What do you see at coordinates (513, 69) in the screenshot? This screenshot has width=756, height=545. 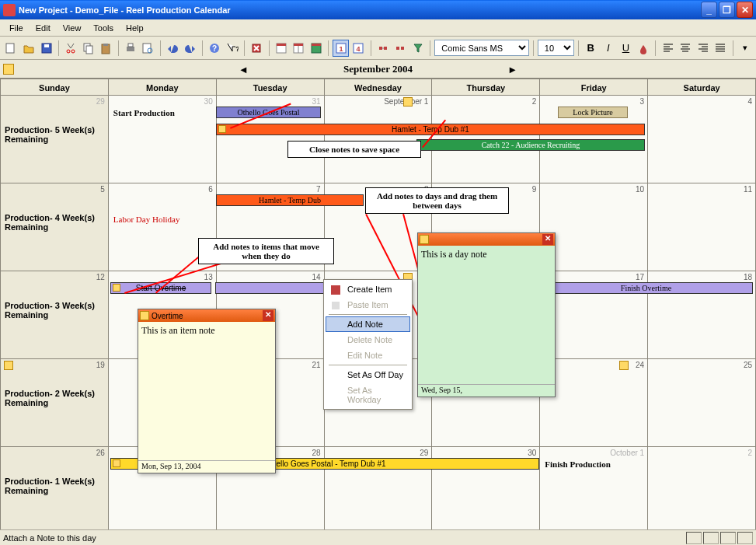 I see `next-month-button: ▸` at bounding box center [513, 69].